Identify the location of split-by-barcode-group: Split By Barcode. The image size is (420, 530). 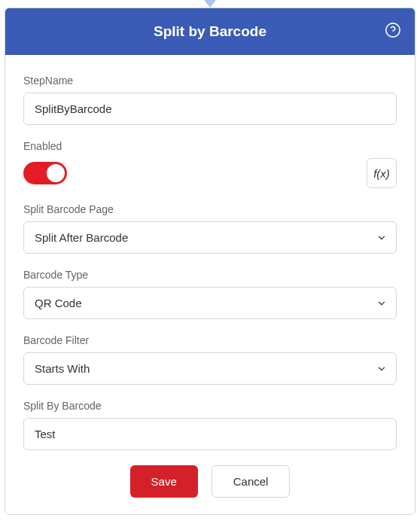
(210, 425).